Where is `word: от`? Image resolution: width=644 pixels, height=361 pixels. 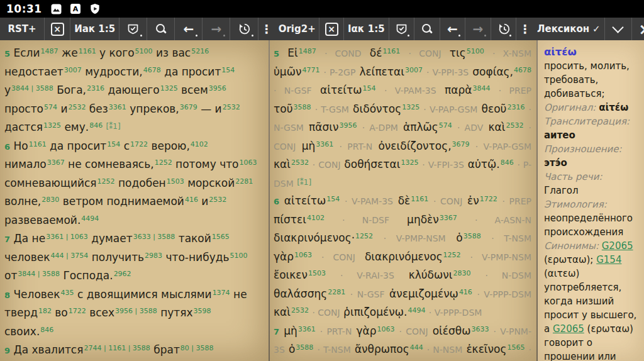
word: от is located at coordinates (11, 275).